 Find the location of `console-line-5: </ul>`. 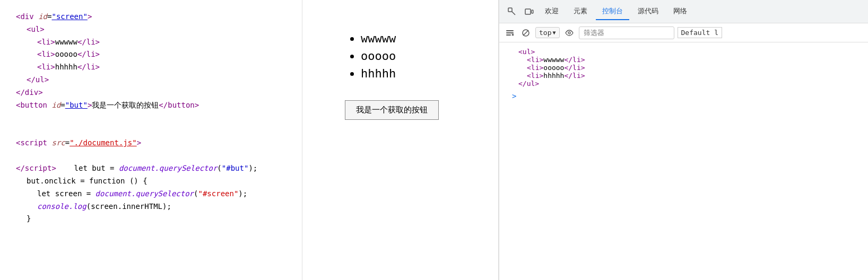

console-line-5: </ul> is located at coordinates (683, 84).